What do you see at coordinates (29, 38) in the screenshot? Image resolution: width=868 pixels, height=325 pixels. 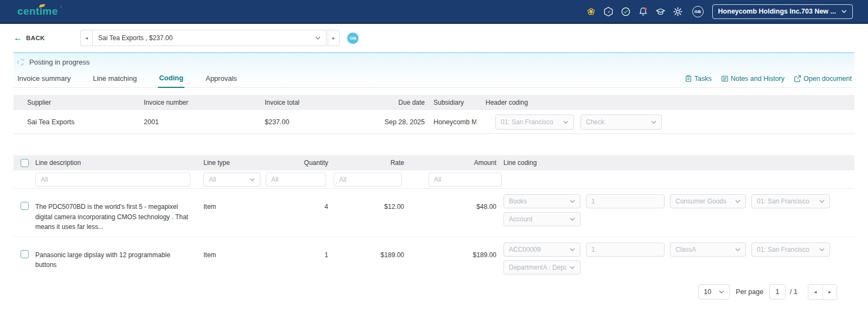 I see `back-button: ← BACK` at bounding box center [29, 38].